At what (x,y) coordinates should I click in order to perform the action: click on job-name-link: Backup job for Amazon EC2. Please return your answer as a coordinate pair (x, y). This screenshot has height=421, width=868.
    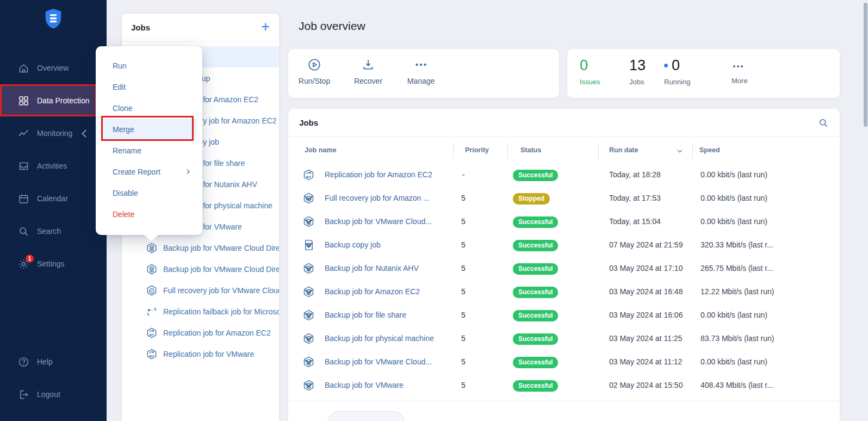
    Looking at the image, I should click on (372, 292).